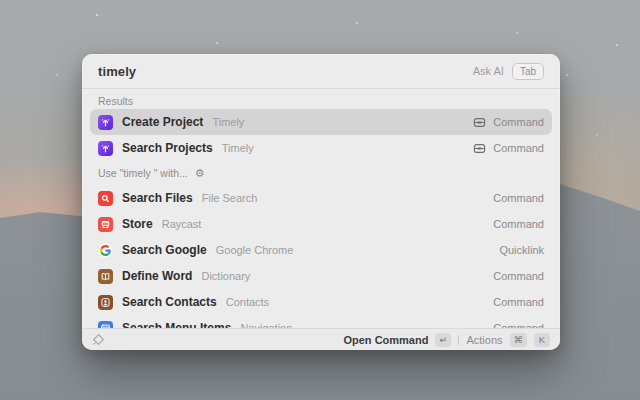  I want to click on cmd-key-badge: ⌘, so click(519, 340).